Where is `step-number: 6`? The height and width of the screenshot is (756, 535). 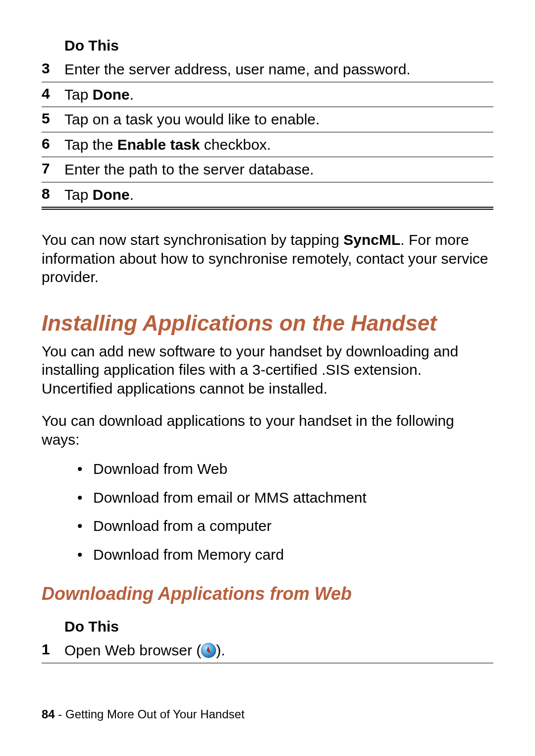
step-number: 6 is located at coordinates (53, 145).